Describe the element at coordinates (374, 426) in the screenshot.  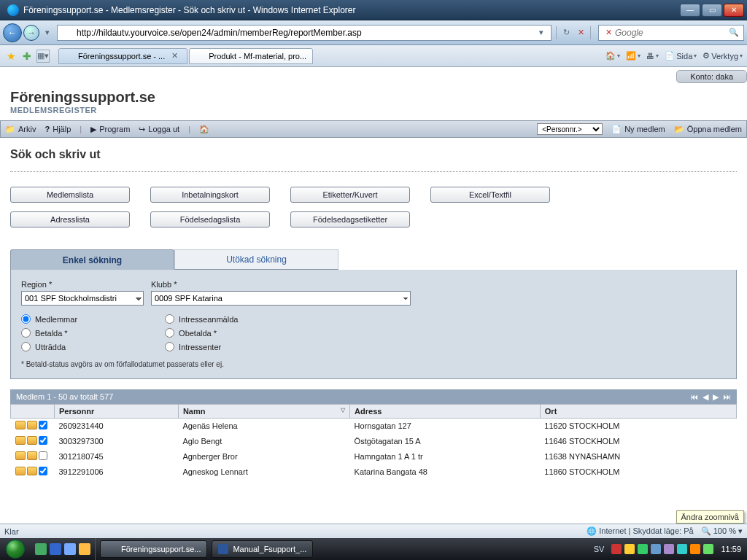
I see `table-row: 2609231440 Agenäs Helena Hornsgatan 127 …` at that location.